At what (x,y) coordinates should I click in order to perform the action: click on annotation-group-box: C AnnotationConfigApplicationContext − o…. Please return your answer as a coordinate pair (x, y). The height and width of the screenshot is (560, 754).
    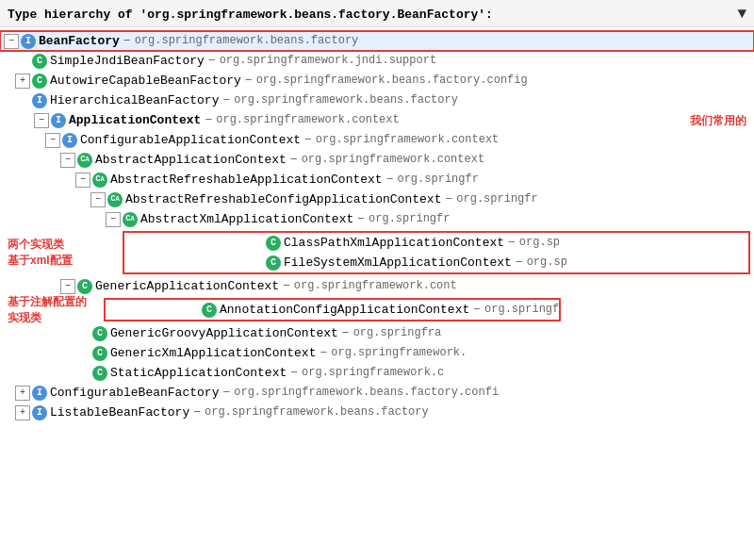
    Looking at the image, I should click on (332, 309).